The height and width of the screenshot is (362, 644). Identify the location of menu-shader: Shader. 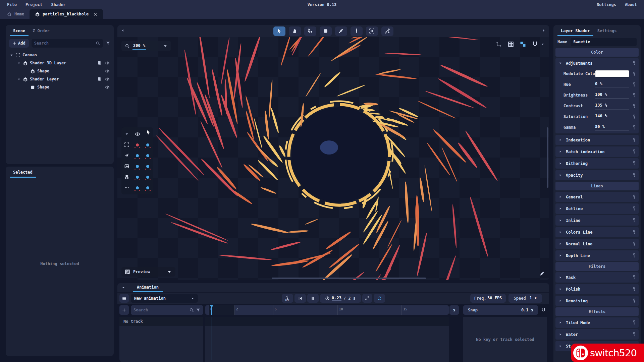
(58, 5).